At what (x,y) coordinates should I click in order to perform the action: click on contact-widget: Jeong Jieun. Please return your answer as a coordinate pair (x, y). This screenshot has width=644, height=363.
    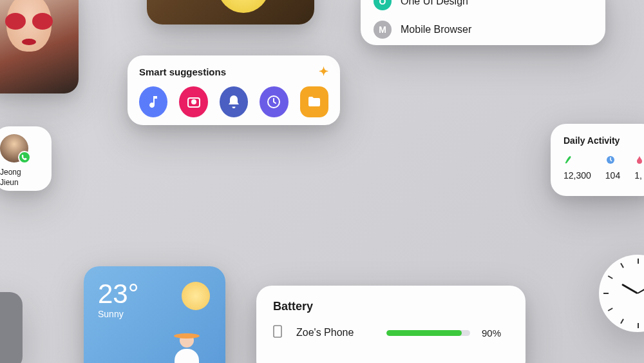
    Looking at the image, I should click on (26, 159).